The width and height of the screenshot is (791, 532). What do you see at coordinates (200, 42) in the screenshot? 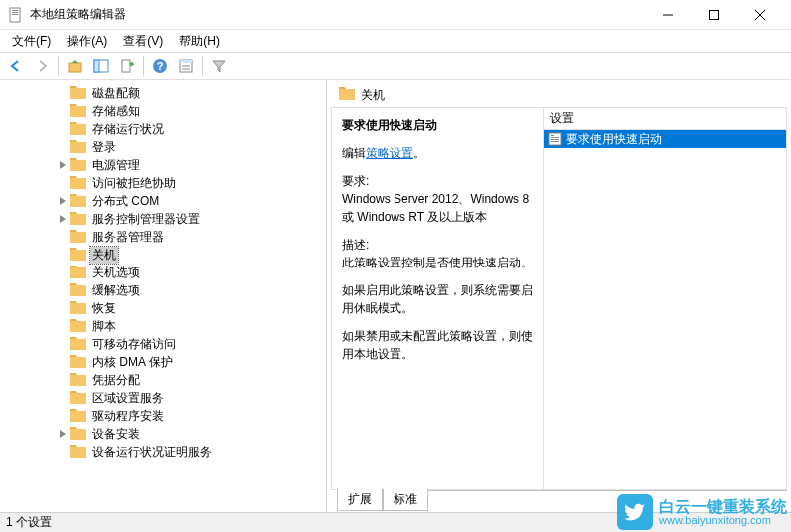
I see `menu-help: 帮助(H)` at bounding box center [200, 42].